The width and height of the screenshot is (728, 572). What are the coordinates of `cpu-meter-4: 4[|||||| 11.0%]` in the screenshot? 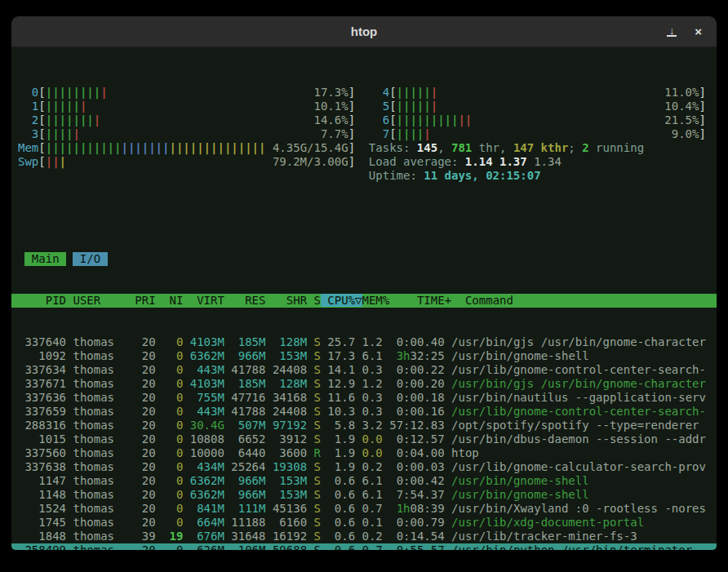 It's located at (537, 93).